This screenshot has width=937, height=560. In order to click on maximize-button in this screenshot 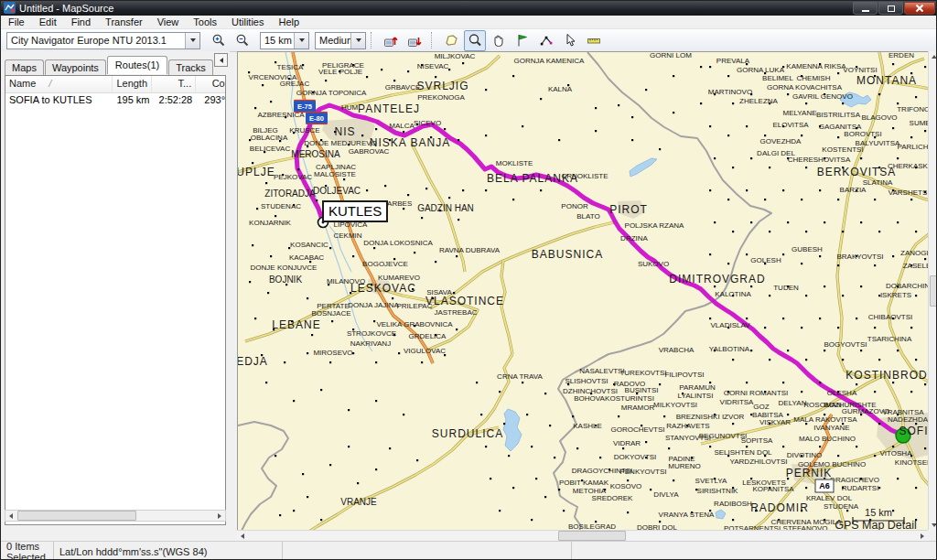, I will do `click(891, 8)`.